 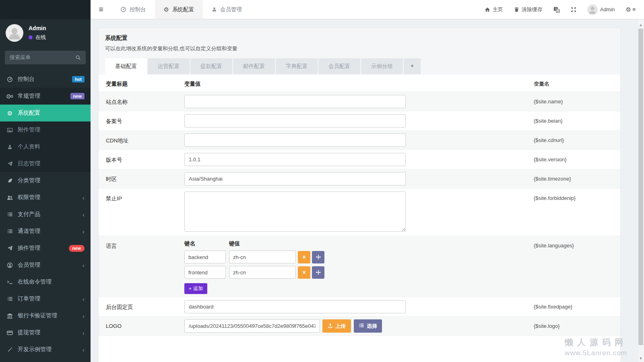 I want to click on config-row-禁止IP: 禁止IP{$site.forbiddenip}, so click(x=359, y=212).